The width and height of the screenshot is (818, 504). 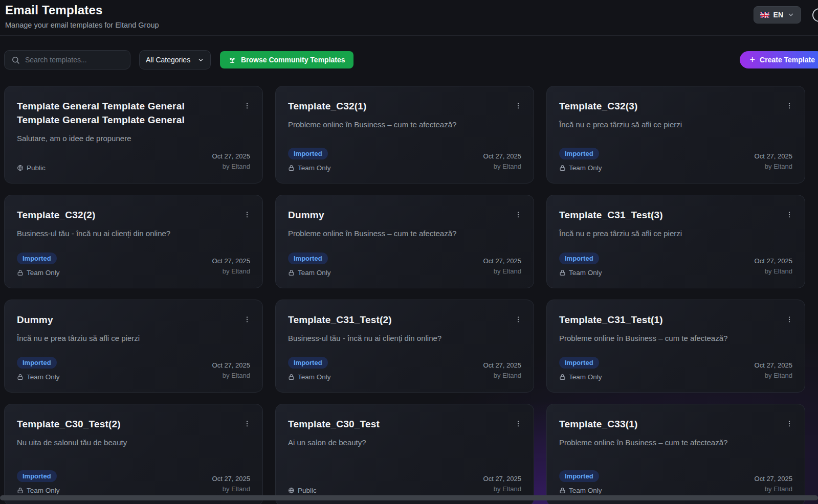 What do you see at coordinates (74, 60) in the screenshot?
I see `search-input` at bounding box center [74, 60].